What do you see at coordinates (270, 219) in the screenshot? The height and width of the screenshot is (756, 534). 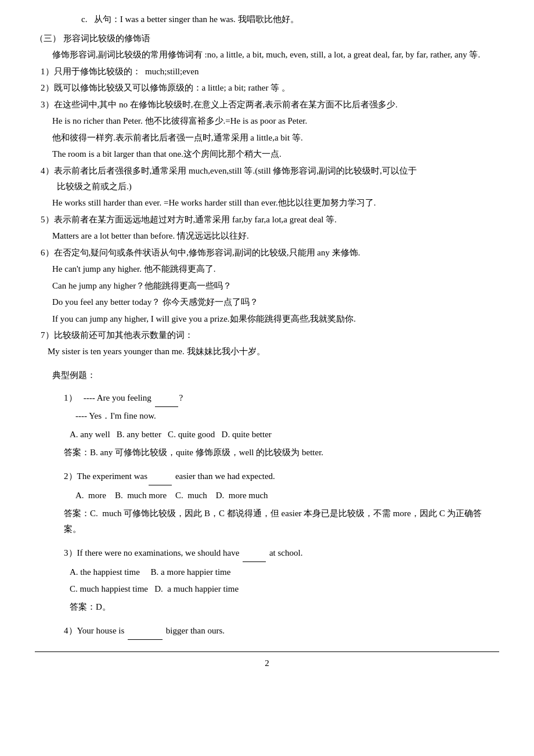 I see `item-5: 5）表示前者在某方面远远地超过对方时,通常采用 far,by far,a lot…` at bounding box center [270, 219].